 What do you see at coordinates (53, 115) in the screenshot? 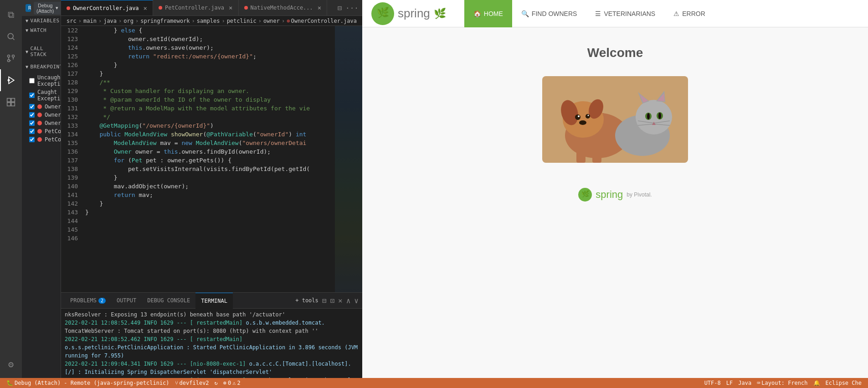
I see `bp-filename: OwnerController.java` at bounding box center [53, 115].